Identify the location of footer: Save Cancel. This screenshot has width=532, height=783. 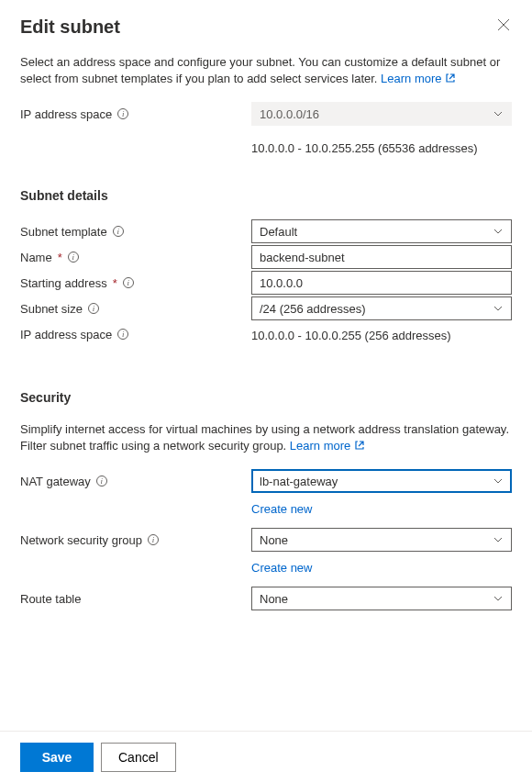
(266, 756).